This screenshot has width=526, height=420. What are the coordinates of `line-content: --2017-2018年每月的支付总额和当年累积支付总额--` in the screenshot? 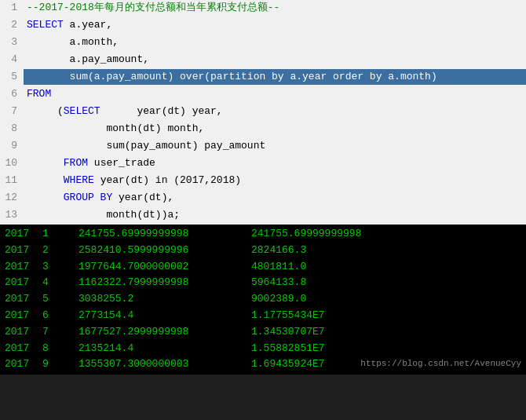 It's located at (275, 8).